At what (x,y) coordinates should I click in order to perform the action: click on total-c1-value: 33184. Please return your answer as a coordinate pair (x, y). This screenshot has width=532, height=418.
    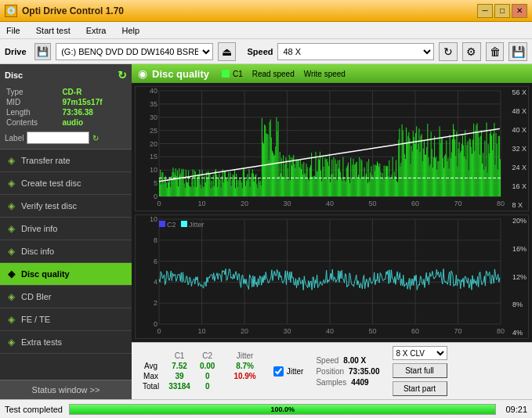
    Looking at the image, I should click on (179, 387).